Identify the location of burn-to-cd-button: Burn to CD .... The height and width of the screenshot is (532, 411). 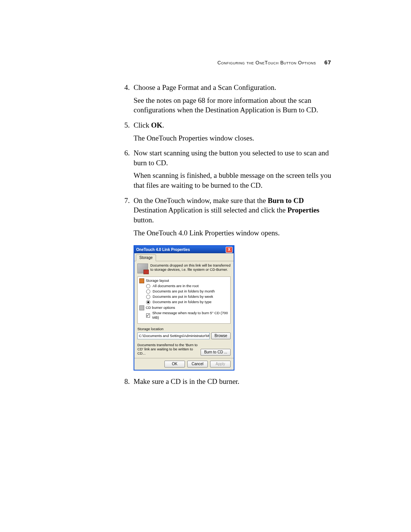
(215, 352).